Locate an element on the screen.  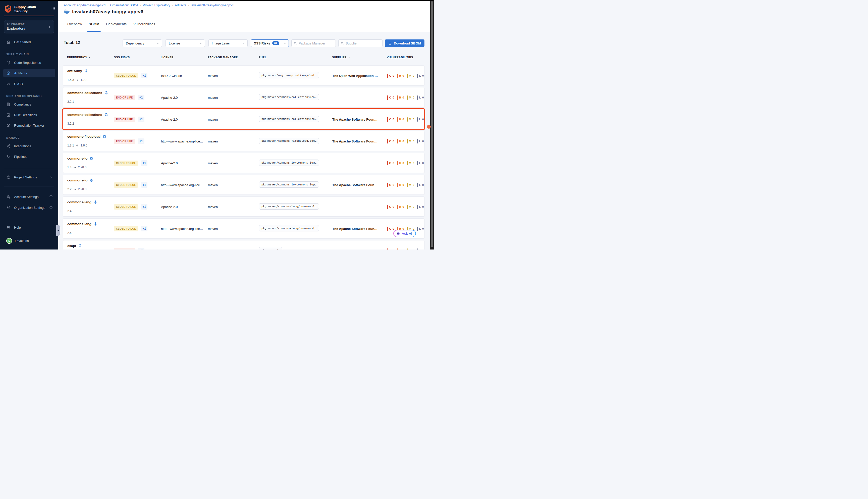
table-row: commons-io 1.4 2.20.0 CLOSE TO EOL +1 Ap… is located at coordinates (244, 163).